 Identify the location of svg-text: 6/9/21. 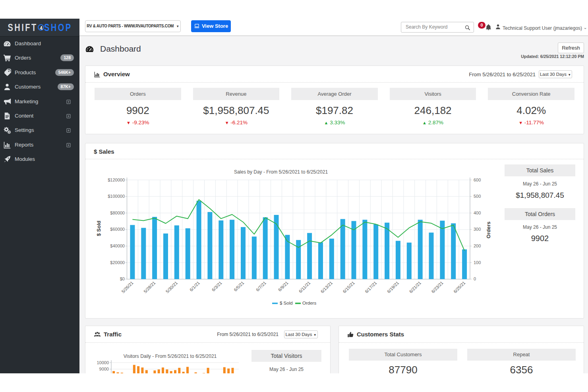
(283, 286).